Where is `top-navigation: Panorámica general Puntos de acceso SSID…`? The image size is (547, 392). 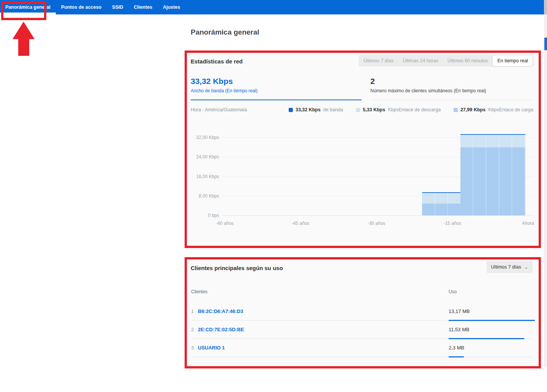
top-navigation: Panorámica general Puntos de acceso SSID… is located at coordinates (274, 7).